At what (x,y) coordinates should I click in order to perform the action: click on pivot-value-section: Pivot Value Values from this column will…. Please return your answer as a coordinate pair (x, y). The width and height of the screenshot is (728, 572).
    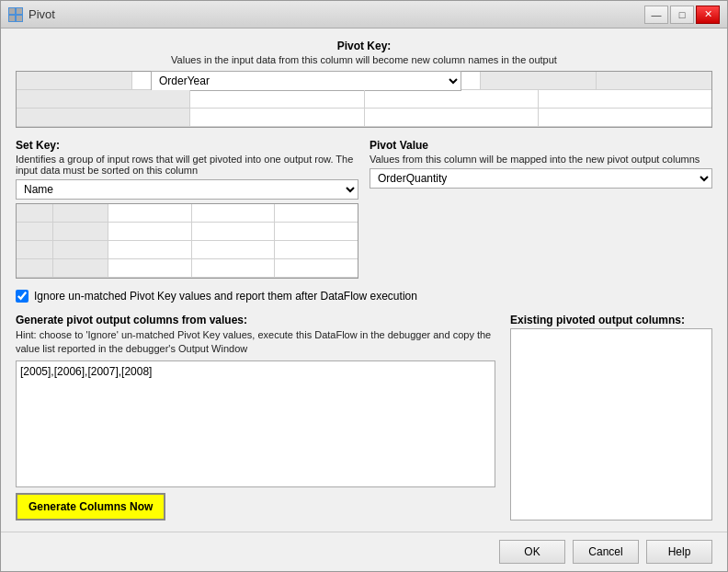
    Looking at the image, I should click on (540, 209).